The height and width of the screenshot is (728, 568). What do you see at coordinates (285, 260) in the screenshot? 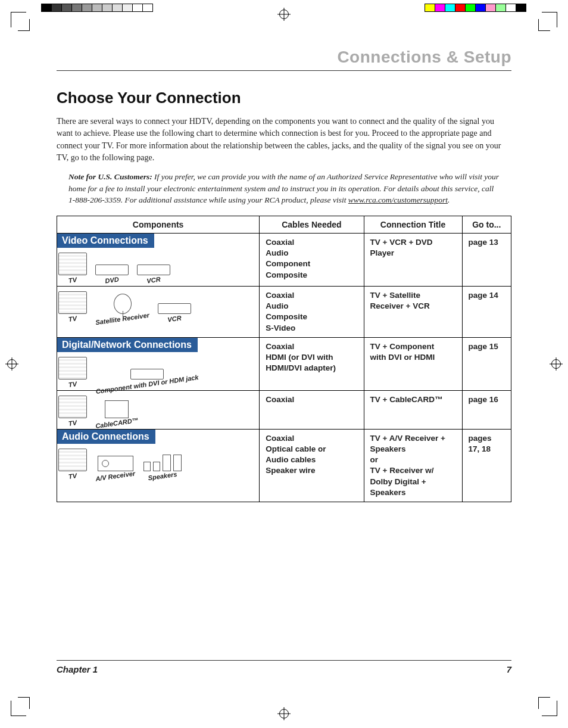
I see `table-row: Video ConnectionsTVDVDVCRCoaxialAudioCom…` at bounding box center [285, 260].